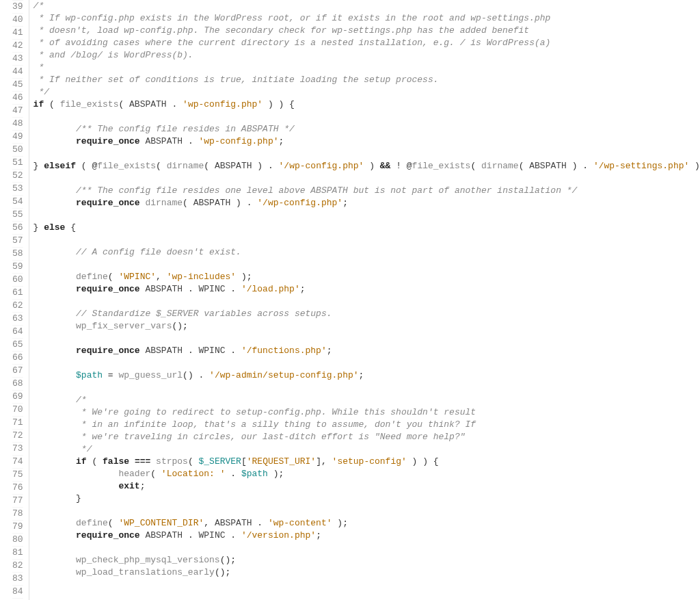  What do you see at coordinates (366, 129) in the screenshot?
I see `code-line: /** The config file resides in ABSPATH *…` at bounding box center [366, 129].